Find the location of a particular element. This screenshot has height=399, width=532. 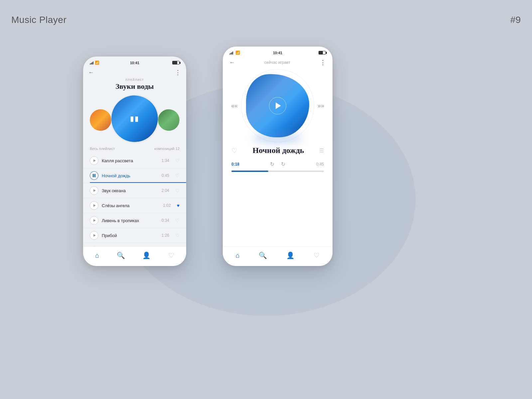

track-pause-button is located at coordinates (94, 176).